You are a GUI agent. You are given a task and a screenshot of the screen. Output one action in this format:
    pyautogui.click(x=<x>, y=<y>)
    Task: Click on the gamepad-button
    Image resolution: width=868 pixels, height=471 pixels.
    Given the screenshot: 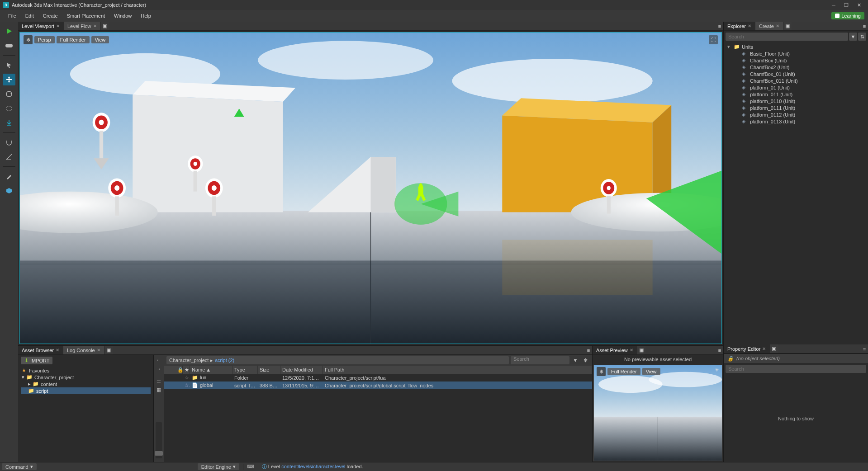 What is the action you would take?
    pyautogui.click(x=9, y=46)
    